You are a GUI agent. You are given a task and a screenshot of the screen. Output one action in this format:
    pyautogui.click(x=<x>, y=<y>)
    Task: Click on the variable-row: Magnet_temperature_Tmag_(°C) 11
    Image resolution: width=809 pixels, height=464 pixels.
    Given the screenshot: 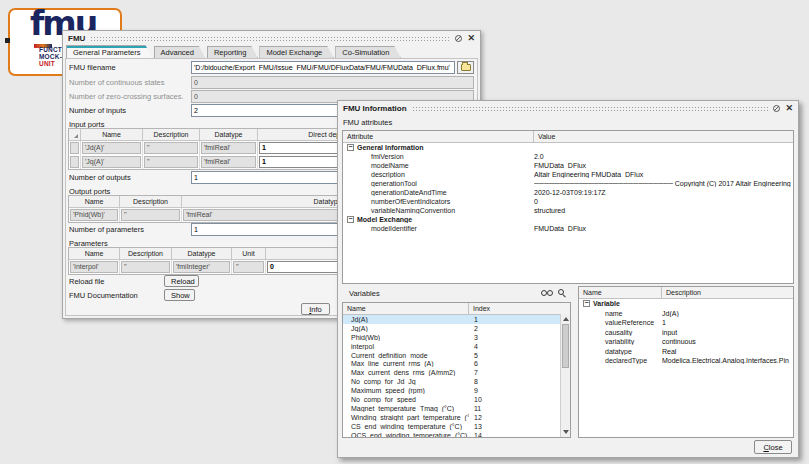 What is the action you would take?
    pyautogui.click(x=452, y=408)
    